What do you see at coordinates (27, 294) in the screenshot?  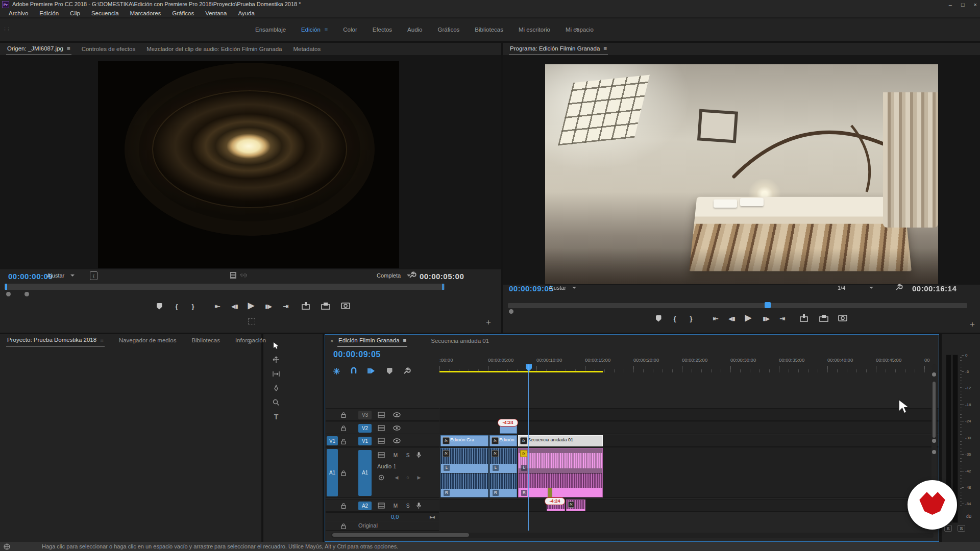 I see `zoom-handle-right` at bounding box center [27, 294].